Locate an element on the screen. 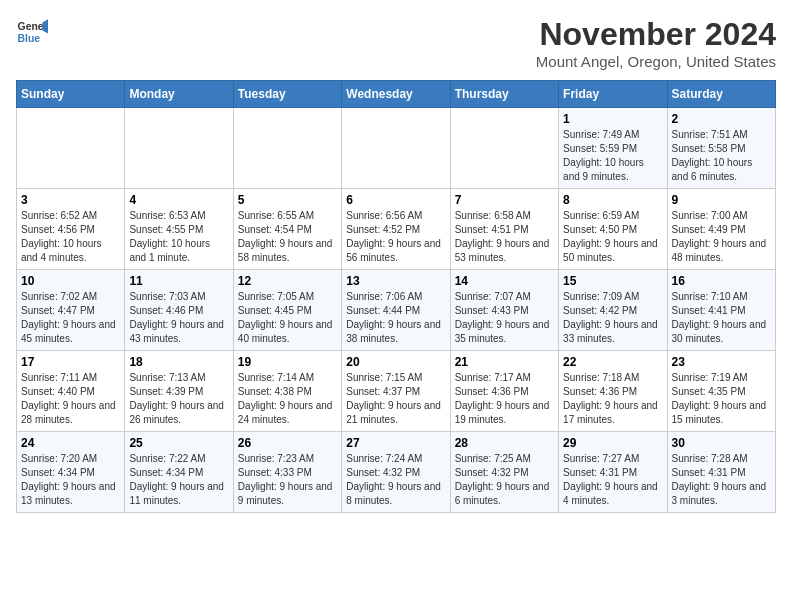  day-number: 6 is located at coordinates (396, 200).